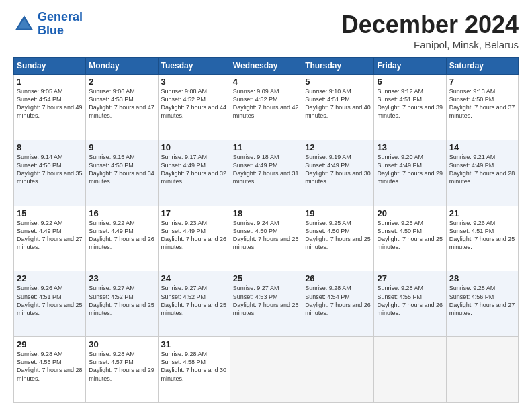 This screenshot has width=532, height=411. I want to click on day-number: 14, so click(482, 148).